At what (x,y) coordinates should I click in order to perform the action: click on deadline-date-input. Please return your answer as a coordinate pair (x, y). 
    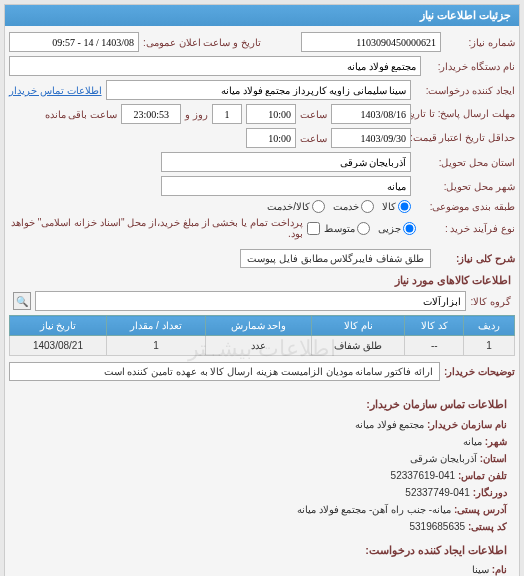
    Looking at the image, I should click on (371, 114).